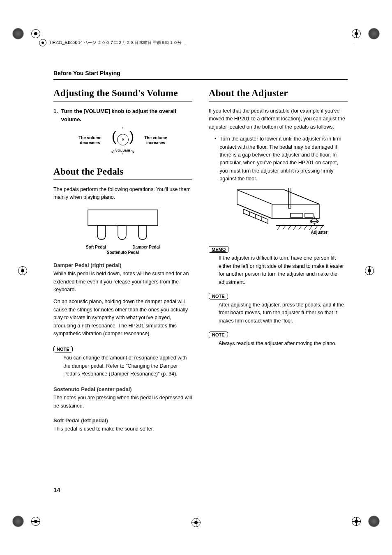  What do you see at coordinates (43, 43) in the screenshot?
I see `registration-icon` at bounding box center [43, 43].